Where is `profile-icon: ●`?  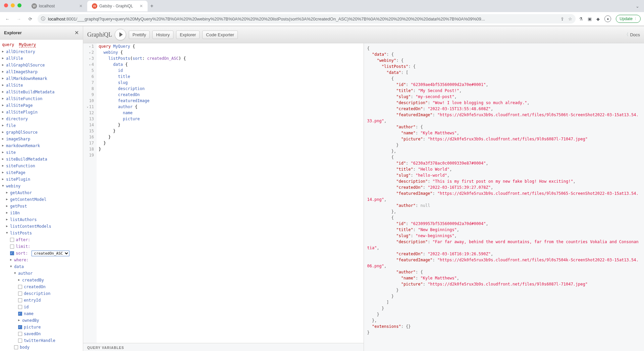 profile-icon: ● is located at coordinates (608, 19).